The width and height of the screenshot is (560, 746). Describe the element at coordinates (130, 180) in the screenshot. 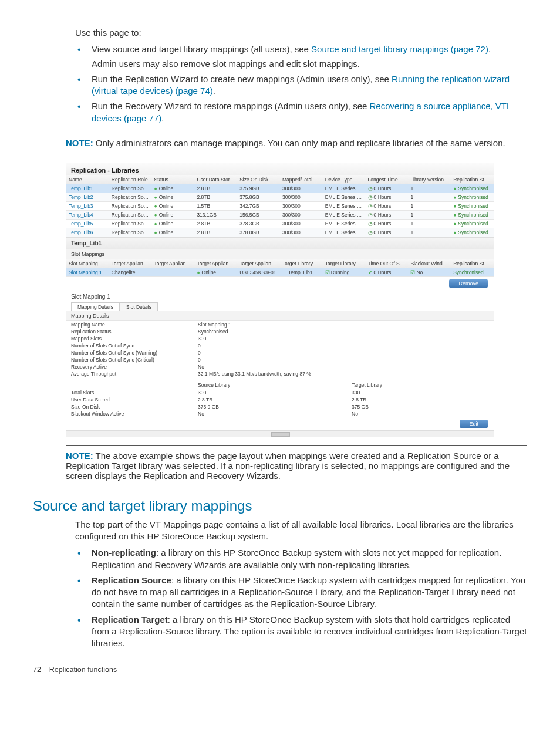

I see `col-header: Replication Role` at that location.